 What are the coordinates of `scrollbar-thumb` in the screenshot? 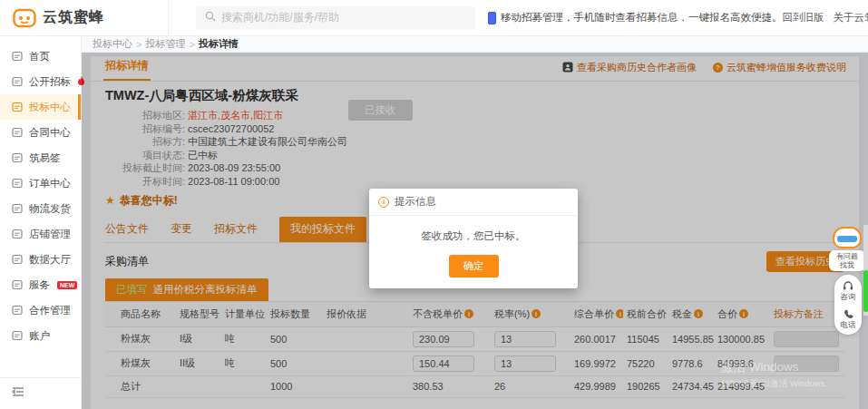 It's located at (865, 291).